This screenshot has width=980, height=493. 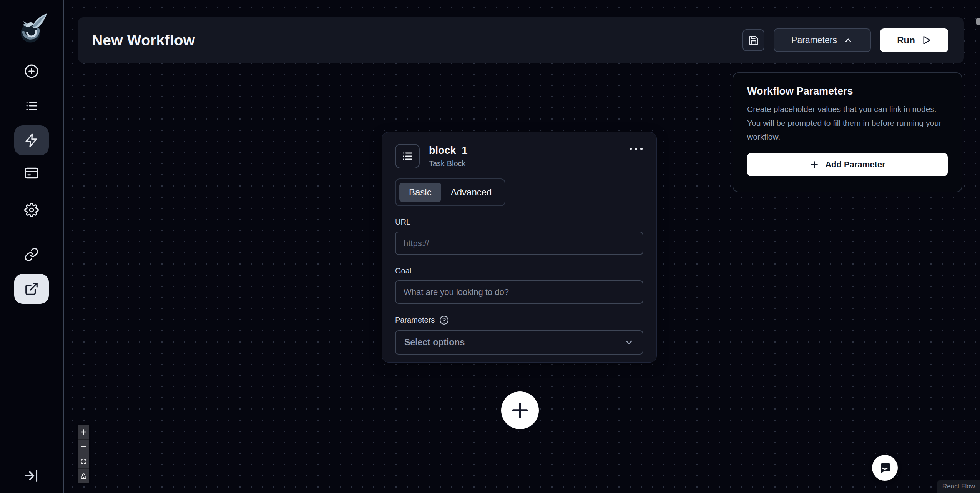 I want to click on zoom-in-button, so click(x=83, y=432).